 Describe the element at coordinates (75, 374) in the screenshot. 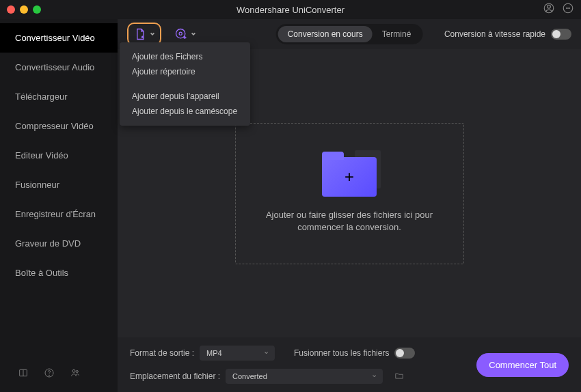

I see `community-icon` at that location.